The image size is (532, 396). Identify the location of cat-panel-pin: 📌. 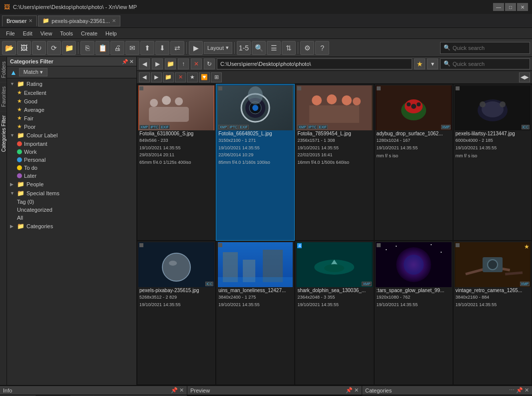
(520, 391).